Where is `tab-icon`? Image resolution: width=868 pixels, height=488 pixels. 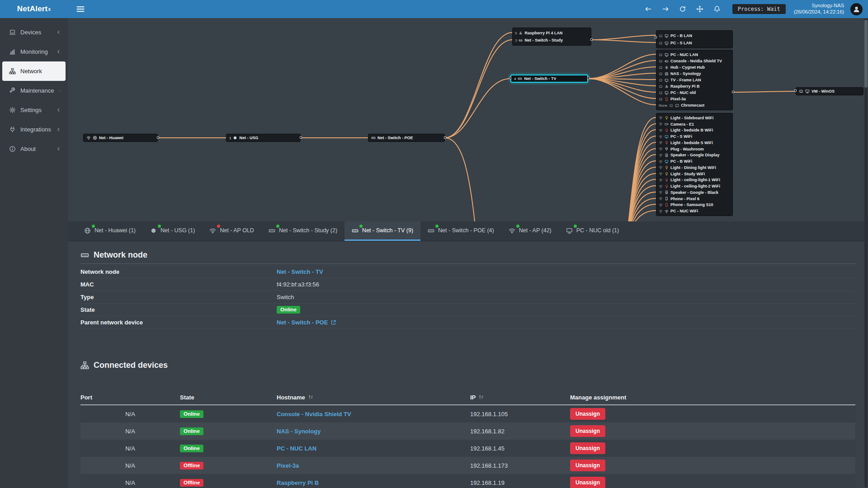
tab-icon is located at coordinates (272, 230).